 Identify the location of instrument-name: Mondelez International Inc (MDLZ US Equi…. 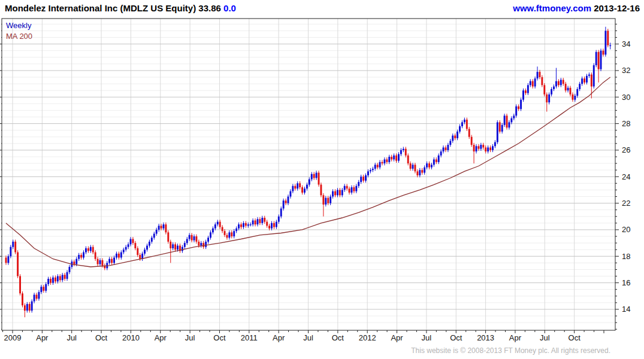
(101, 8).